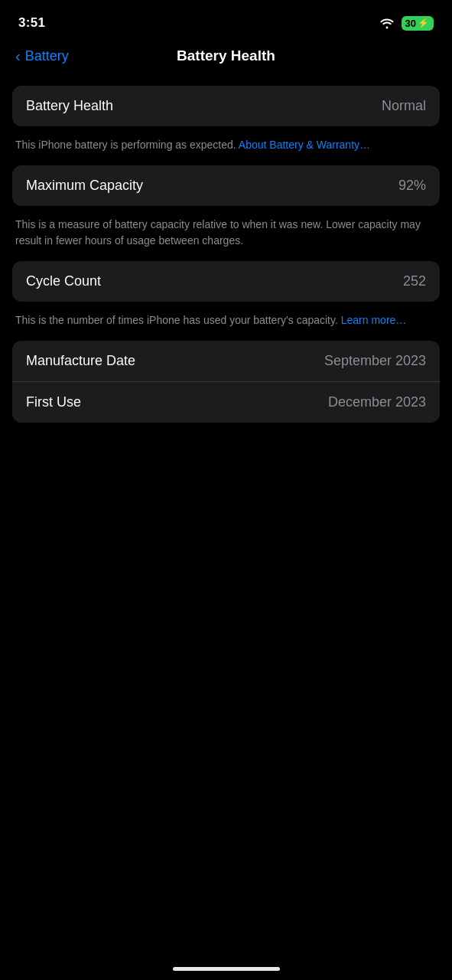  What do you see at coordinates (424, 23) in the screenshot?
I see `charging-icon: ⚡` at bounding box center [424, 23].